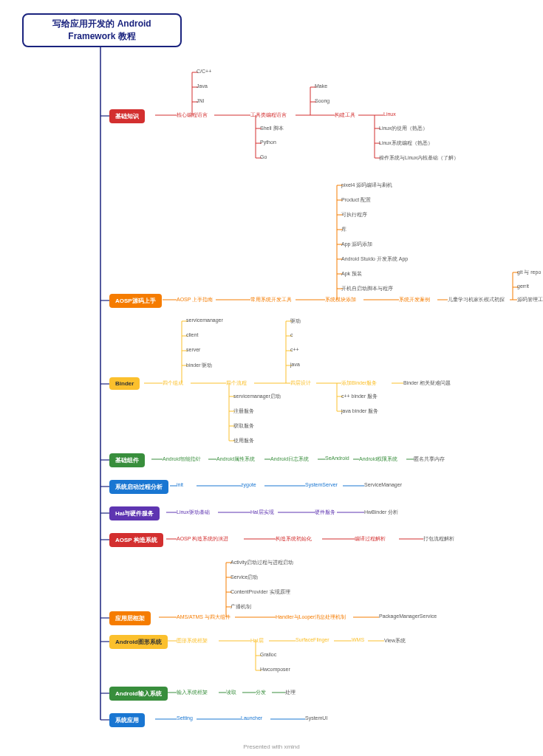 This screenshot has width=543, height=756. What do you see at coordinates (295, 350) in the screenshot?
I see `node: c++` at bounding box center [295, 350].